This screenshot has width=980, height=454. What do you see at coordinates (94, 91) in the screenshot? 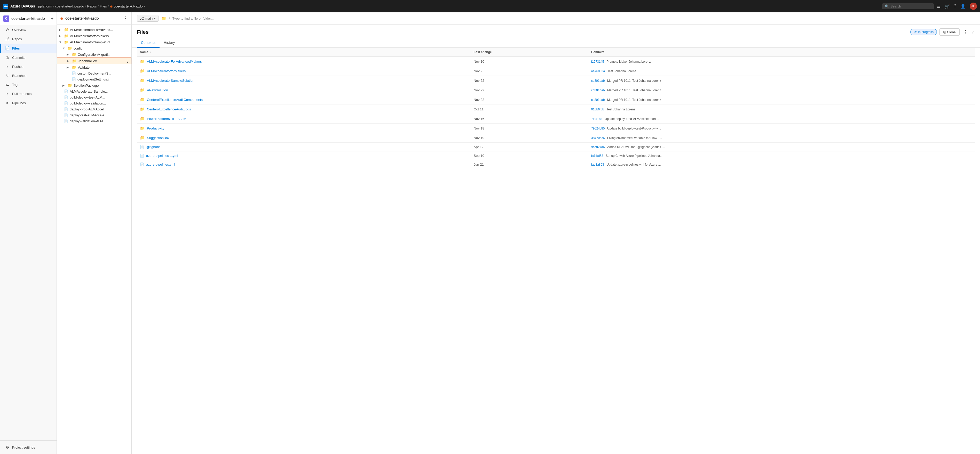
I see `tree-item-alm-sample-file: 📄 ALMAcceleratorSample...` at bounding box center [94, 91].